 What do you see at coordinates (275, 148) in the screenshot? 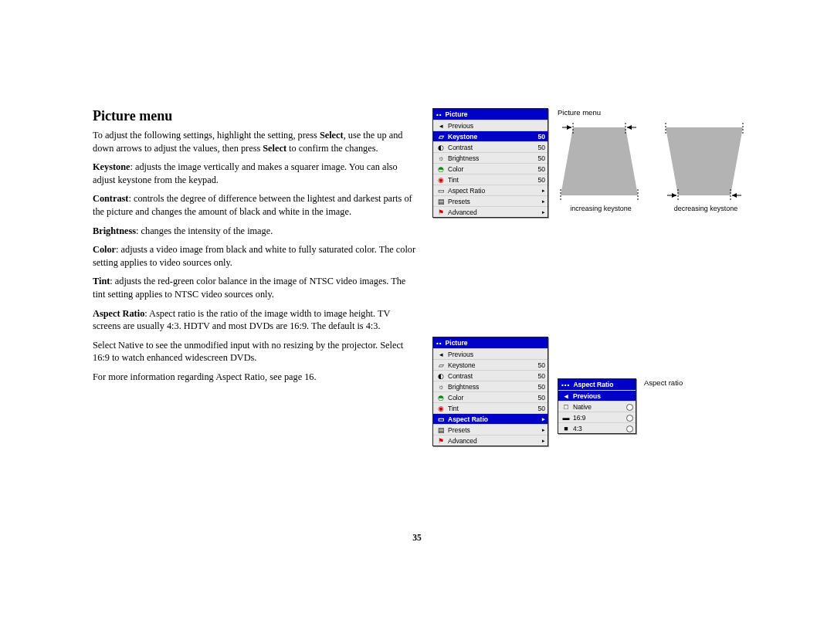
I see `intro-select-2: Select` at bounding box center [275, 148].